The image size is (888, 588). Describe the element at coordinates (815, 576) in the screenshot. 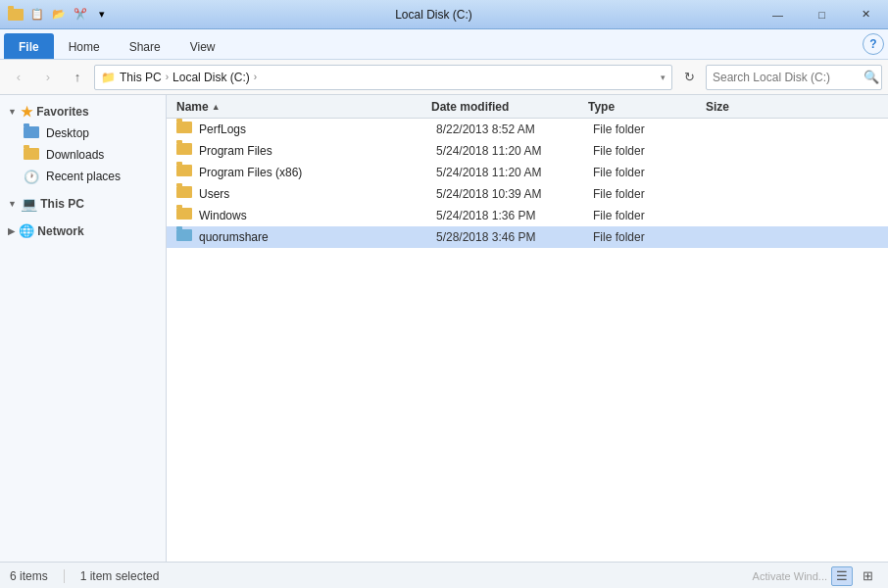

I see `status-right: Activate Wind... ☰ ⊞` at that location.